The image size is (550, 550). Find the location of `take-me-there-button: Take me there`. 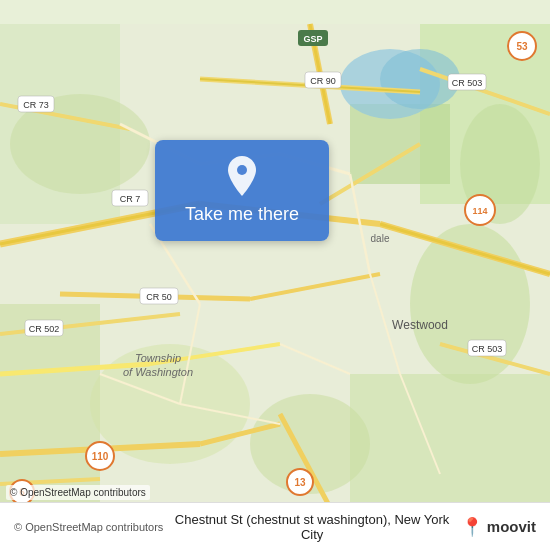

take-me-there-button: Take me there is located at coordinates (242, 190).